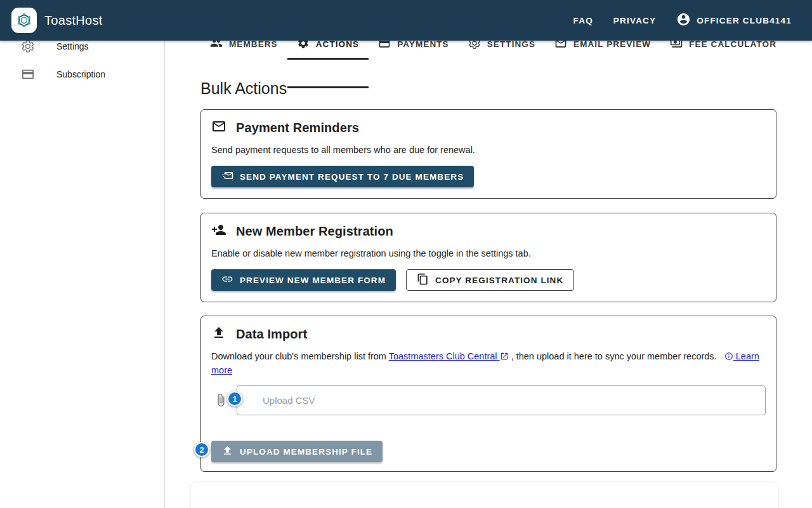 The image size is (812, 508). What do you see at coordinates (313, 281) in the screenshot?
I see `button-label: PREVIEW NEW MEMBER FORM` at bounding box center [313, 281].